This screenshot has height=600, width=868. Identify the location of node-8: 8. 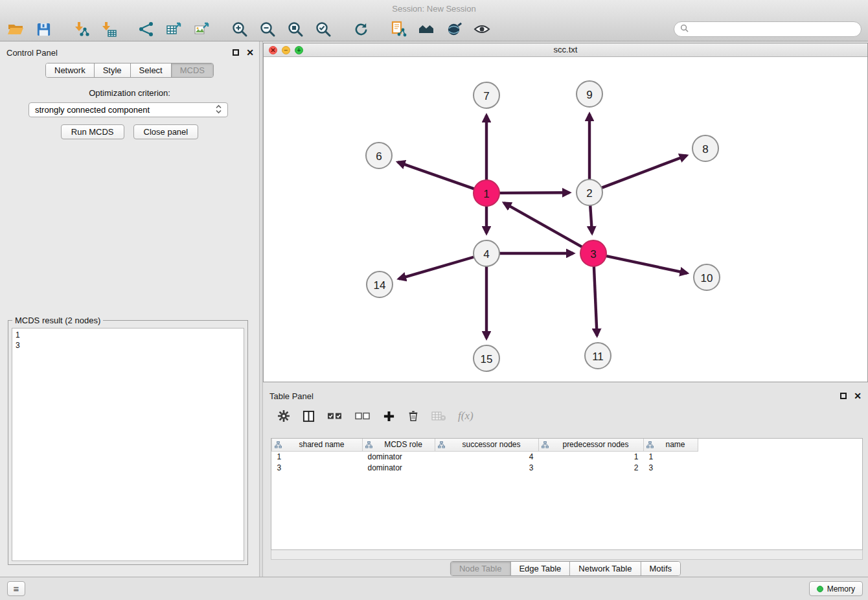
(705, 148).